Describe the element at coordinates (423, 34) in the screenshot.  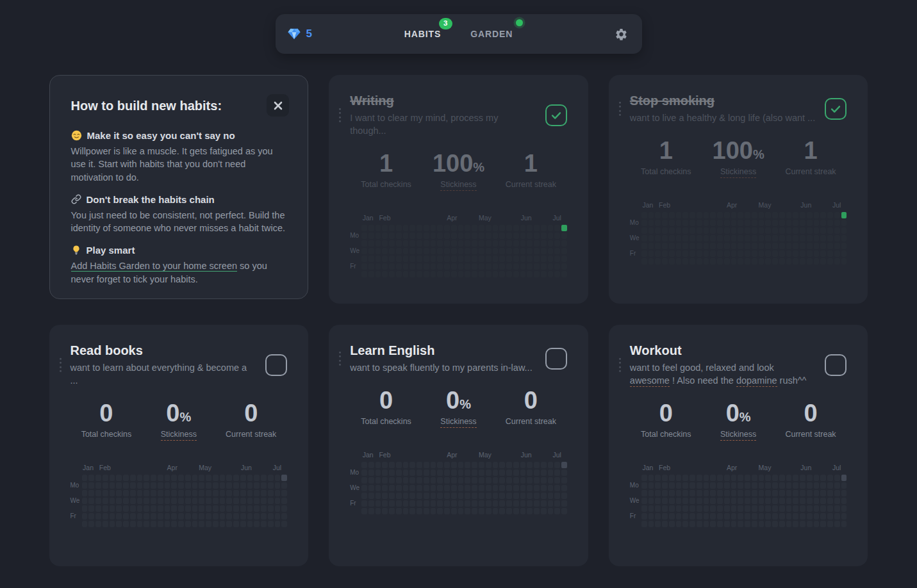
I see `tab-habits: HABITS 3` at that location.